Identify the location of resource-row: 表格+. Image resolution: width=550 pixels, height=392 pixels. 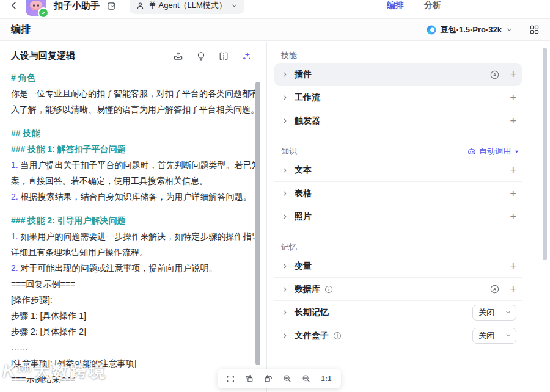
(398, 194).